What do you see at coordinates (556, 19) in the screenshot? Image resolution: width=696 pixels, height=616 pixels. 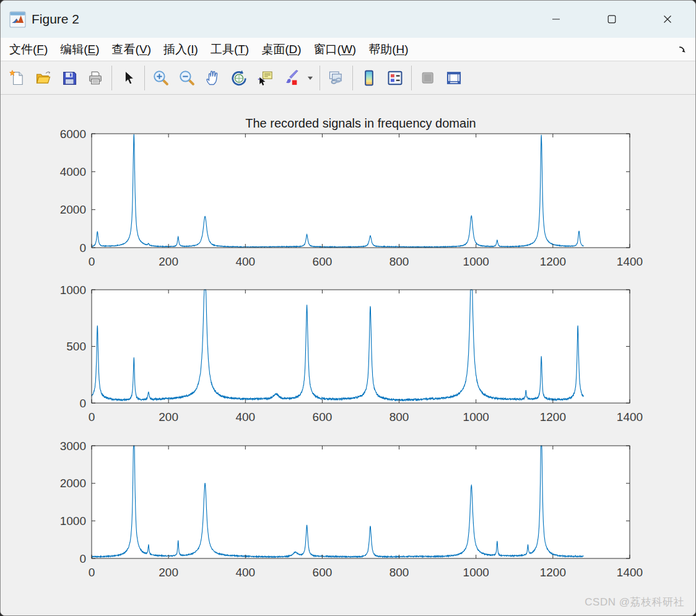 I see `minimize-button` at bounding box center [556, 19].